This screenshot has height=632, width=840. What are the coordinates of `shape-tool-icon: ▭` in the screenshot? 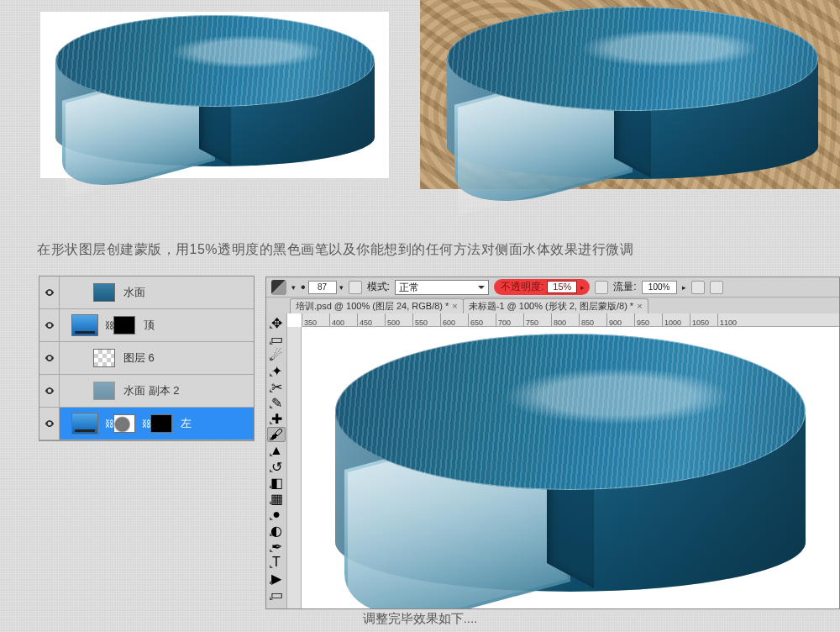 It's located at (276, 594).